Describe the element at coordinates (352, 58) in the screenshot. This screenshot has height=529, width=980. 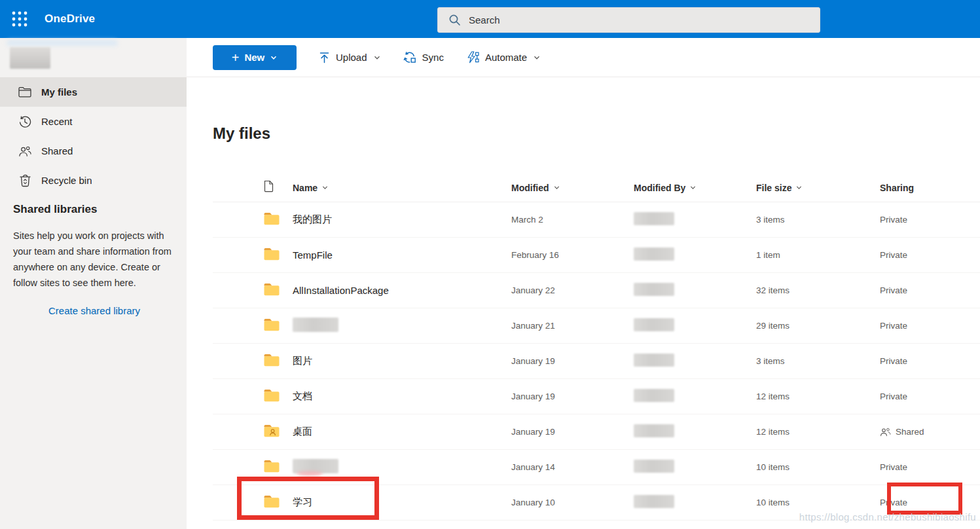
I see `upload-label: Upload` at that location.